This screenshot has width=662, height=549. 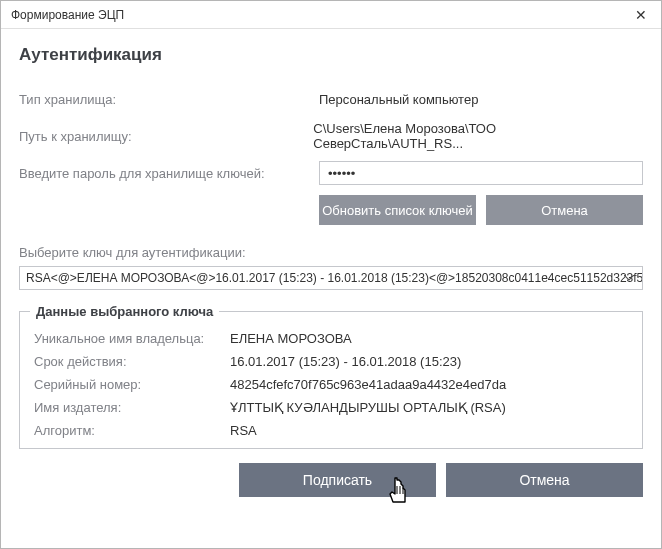 What do you see at coordinates (130, 338) in the screenshot?
I see `owner-label: Уникальное имя владельца:` at bounding box center [130, 338].